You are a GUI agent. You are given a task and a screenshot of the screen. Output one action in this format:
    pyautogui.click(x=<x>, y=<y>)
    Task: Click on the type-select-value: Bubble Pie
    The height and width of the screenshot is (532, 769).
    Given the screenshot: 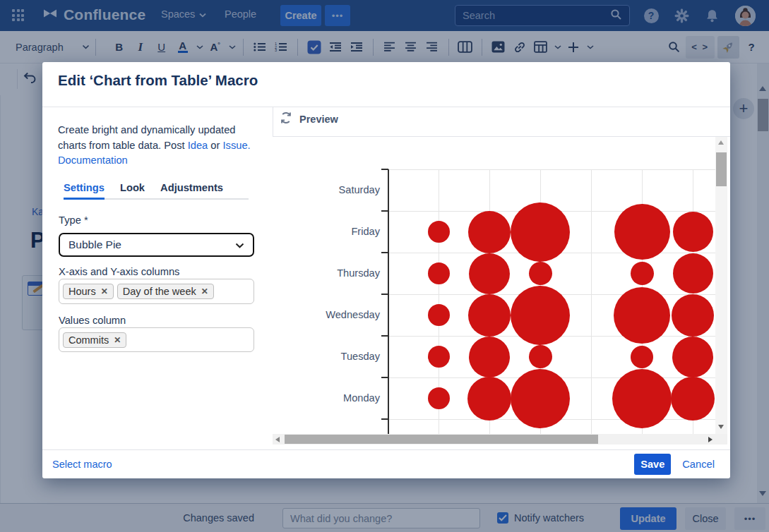 What is the action you would take?
    pyautogui.click(x=95, y=245)
    